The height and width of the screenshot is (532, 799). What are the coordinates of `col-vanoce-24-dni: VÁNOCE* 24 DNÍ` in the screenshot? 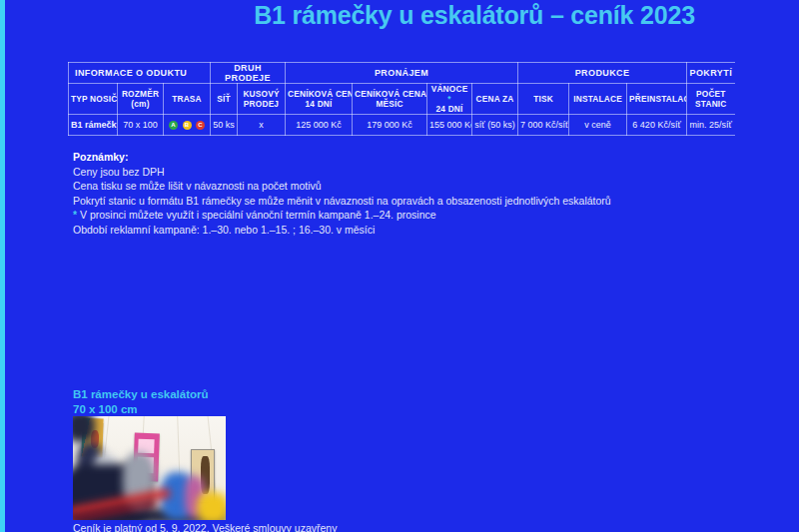 It's located at (449, 100).